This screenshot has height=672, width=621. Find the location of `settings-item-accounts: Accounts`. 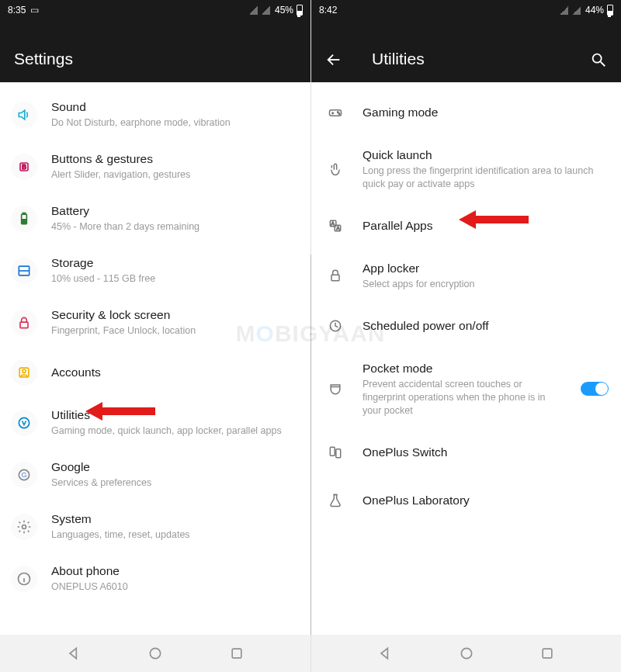

settings-item-accounts: Accounts is located at coordinates (155, 372).